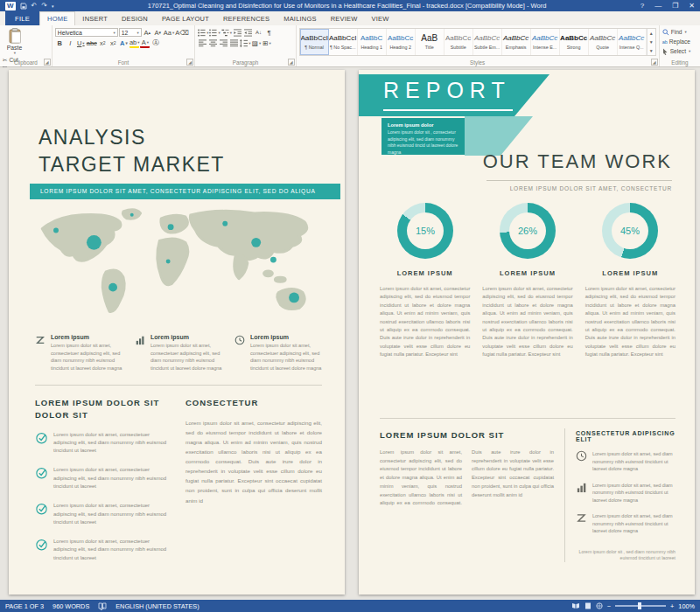 The width and height of the screenshot is (700, 612). What do you see at coordinates (80, 44) in the screenshot?
I see `underline-button: U▾` at bounding box center [80, 44].